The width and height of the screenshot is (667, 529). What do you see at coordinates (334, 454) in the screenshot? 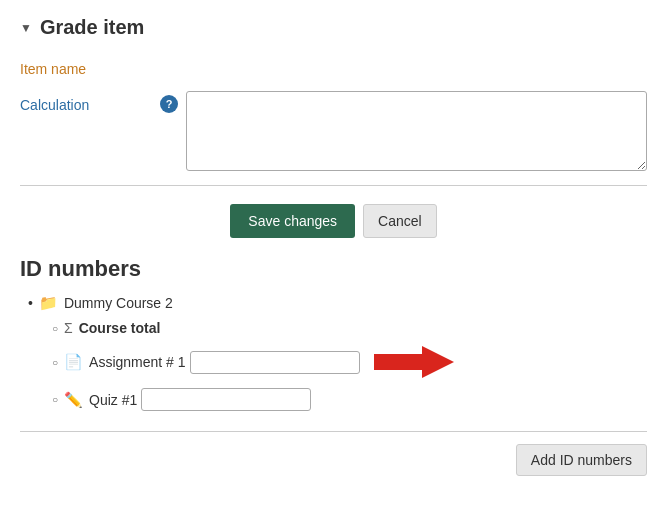
I see `bottom-row: Add ID numbers` at bounding box center [334, 454].